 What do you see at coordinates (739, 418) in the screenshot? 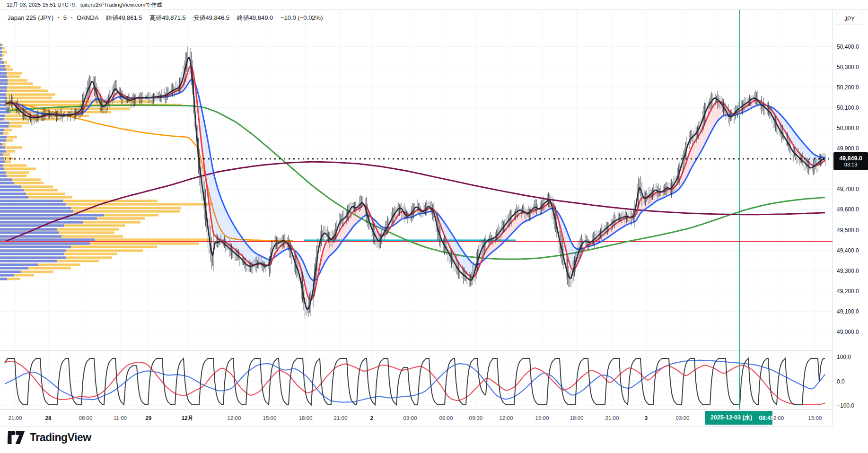
I see `session-date-badge: 2025-12-03 (水) 08:45` at bounding box center [739, 418].